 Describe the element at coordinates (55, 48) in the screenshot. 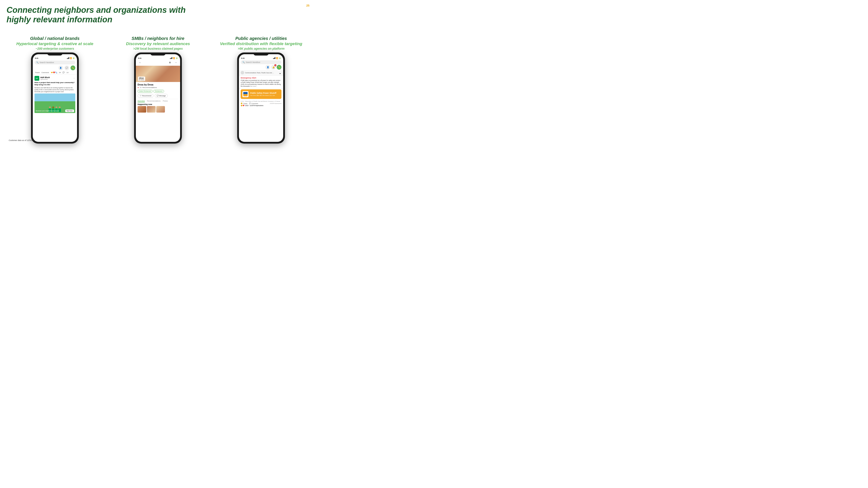

I see `col1-stat: ~200 enterprise customers` at that location.